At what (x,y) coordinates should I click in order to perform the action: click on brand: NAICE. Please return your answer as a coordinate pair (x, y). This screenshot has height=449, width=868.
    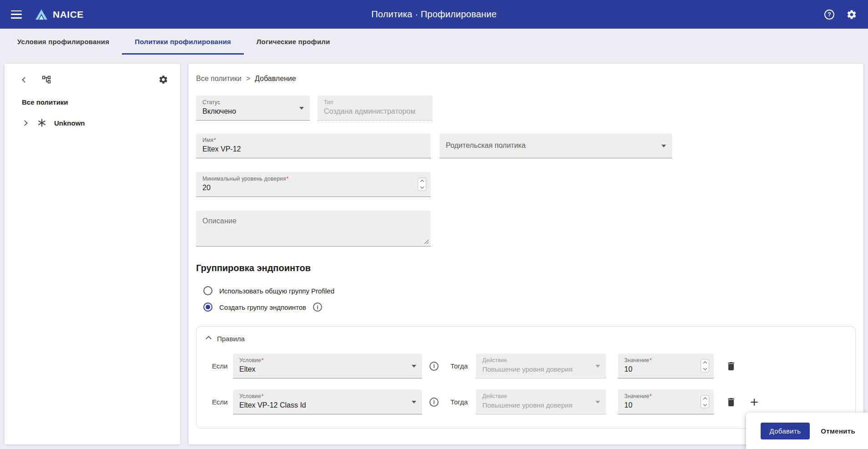
    Looking at the image, I should click on (59, 15).